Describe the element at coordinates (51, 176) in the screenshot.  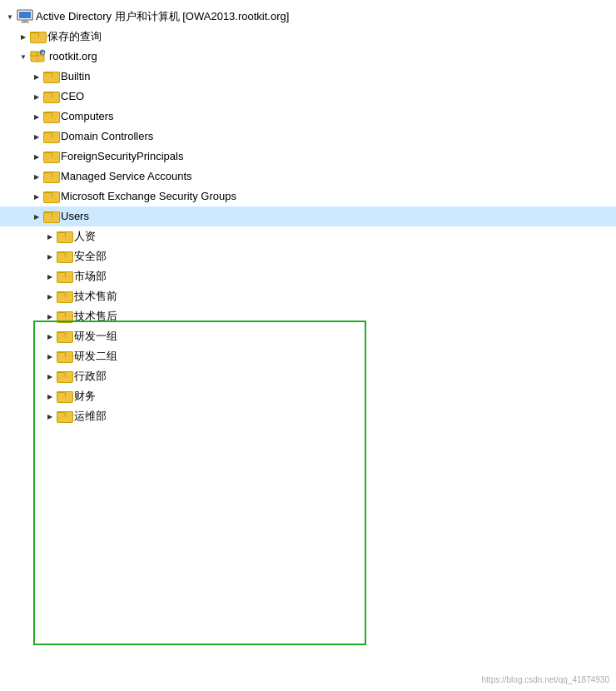
I see `managed-service-icon` at that location.